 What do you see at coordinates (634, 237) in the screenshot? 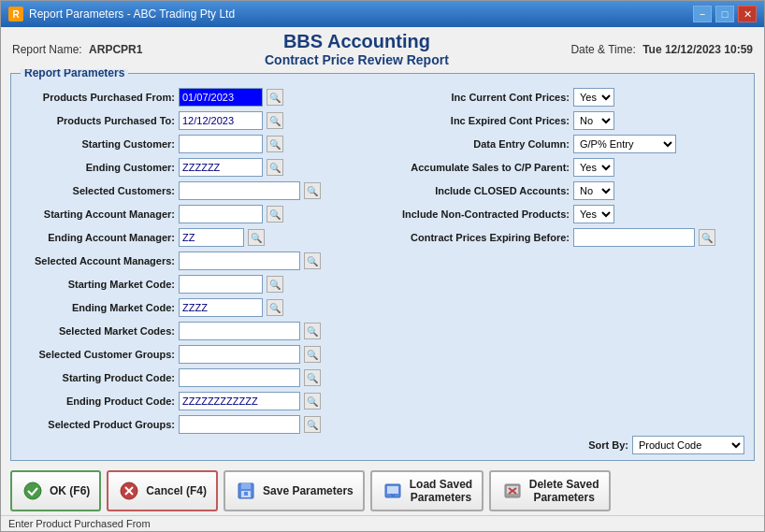
I see `input-expiring` at bounding box center [634, 237].